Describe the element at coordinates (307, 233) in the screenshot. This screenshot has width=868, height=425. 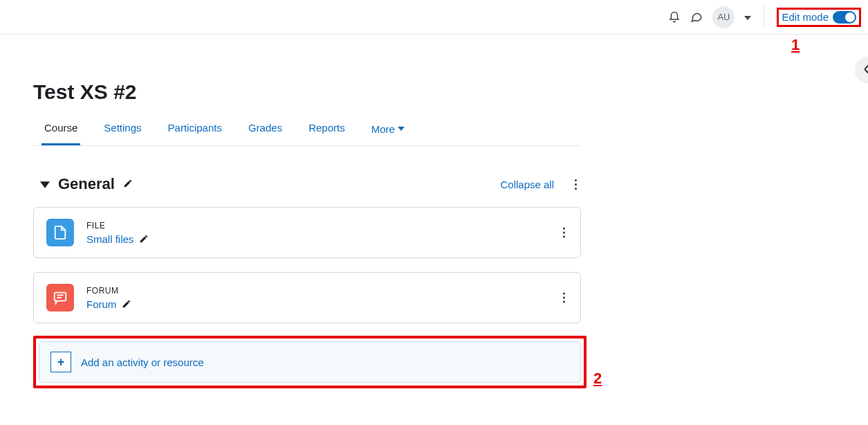
I see `activity-card-file: FILE Small files` at that location.